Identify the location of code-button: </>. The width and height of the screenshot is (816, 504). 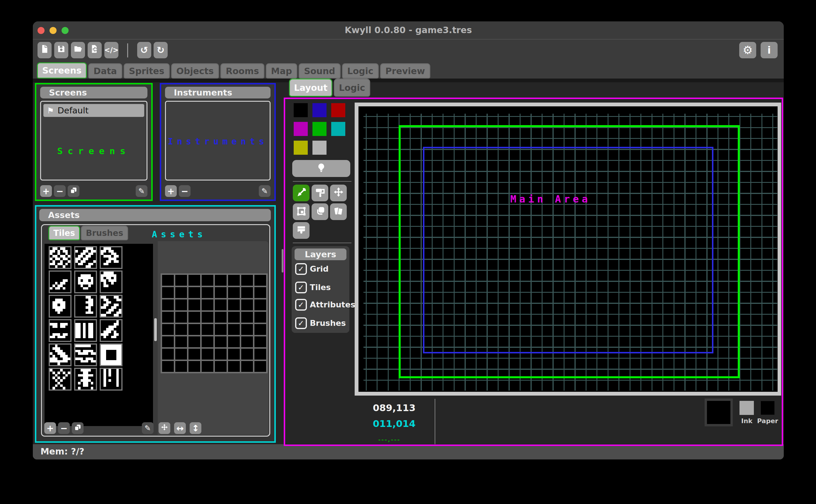
(111, 50).